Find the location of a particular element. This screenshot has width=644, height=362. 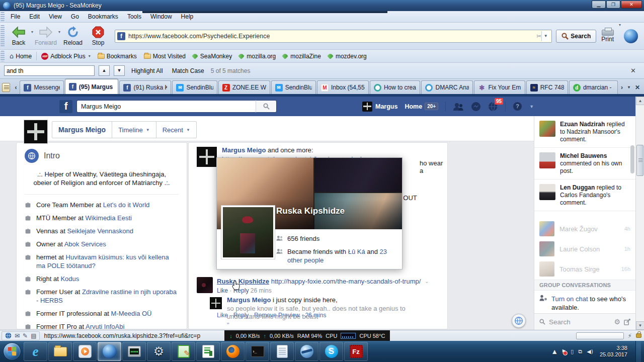

find-previous-button: ▲ is located at coordinates (104, 70).